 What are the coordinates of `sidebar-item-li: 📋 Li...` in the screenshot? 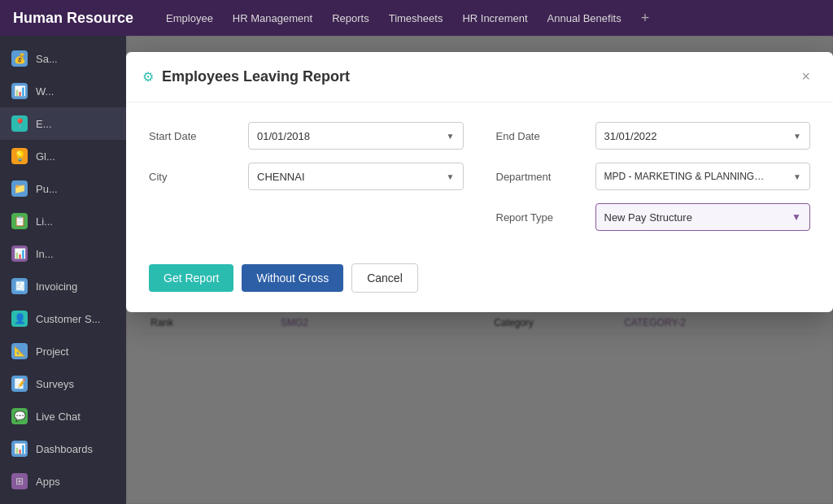 It's located at (63, 221).